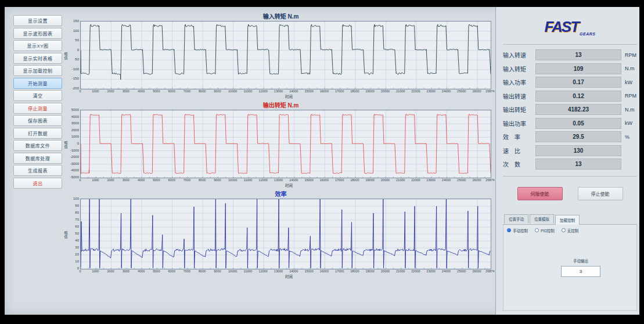 This screenshot has height=324, width=644. I want to click on x-tick: 26874, so click(490, 271).